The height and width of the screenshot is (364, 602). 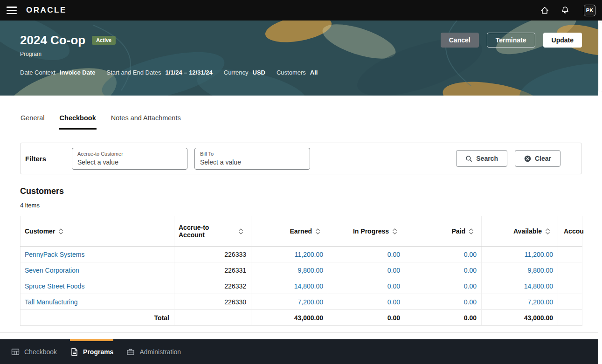 What do you see at coordinates (252, 154) in the screenshot?
I see `bill-to-label: Bill To` at bounding box center [252, 154].